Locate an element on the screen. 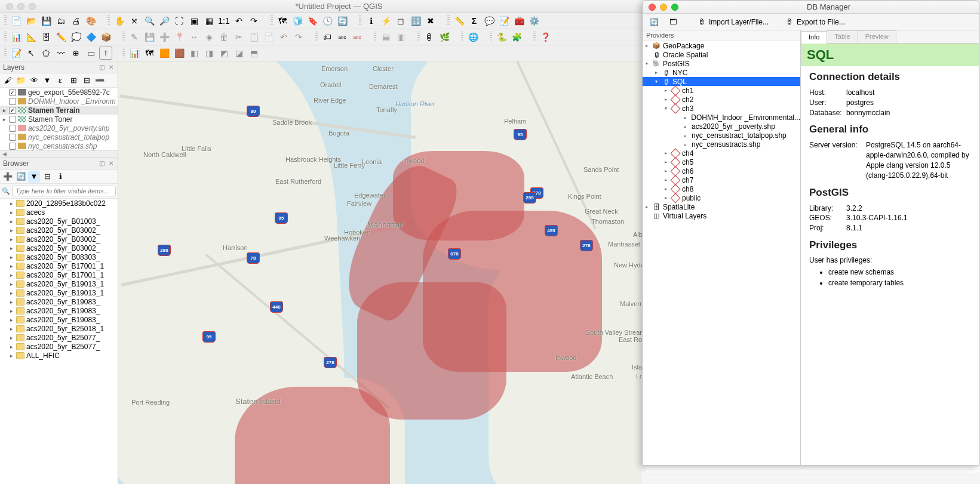 The image size is (980, 484). style-manager-icon: 🎨 is located at coordinates (91, 21).